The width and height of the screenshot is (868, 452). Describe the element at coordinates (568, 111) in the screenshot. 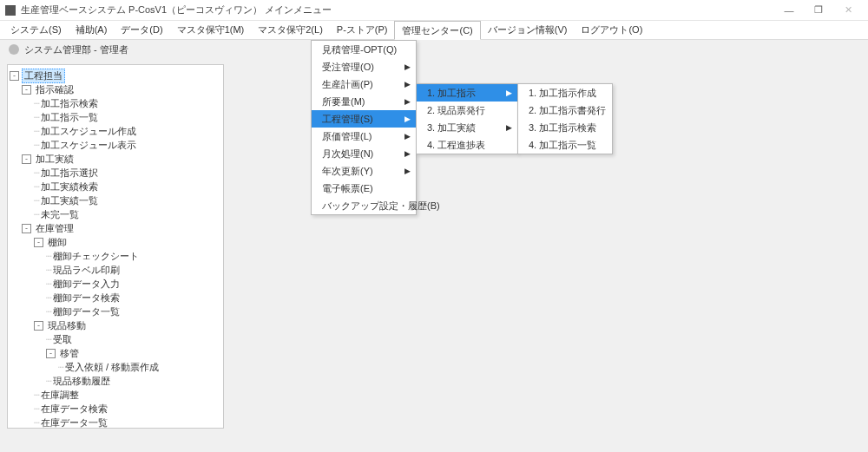

I see `menu-row-label: 2. 加工指示書発行` at that location.